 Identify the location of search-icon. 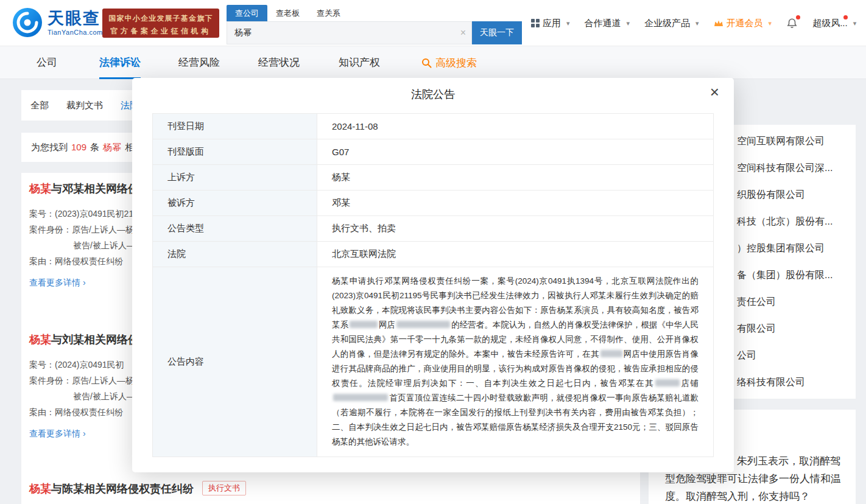
(426, 63).